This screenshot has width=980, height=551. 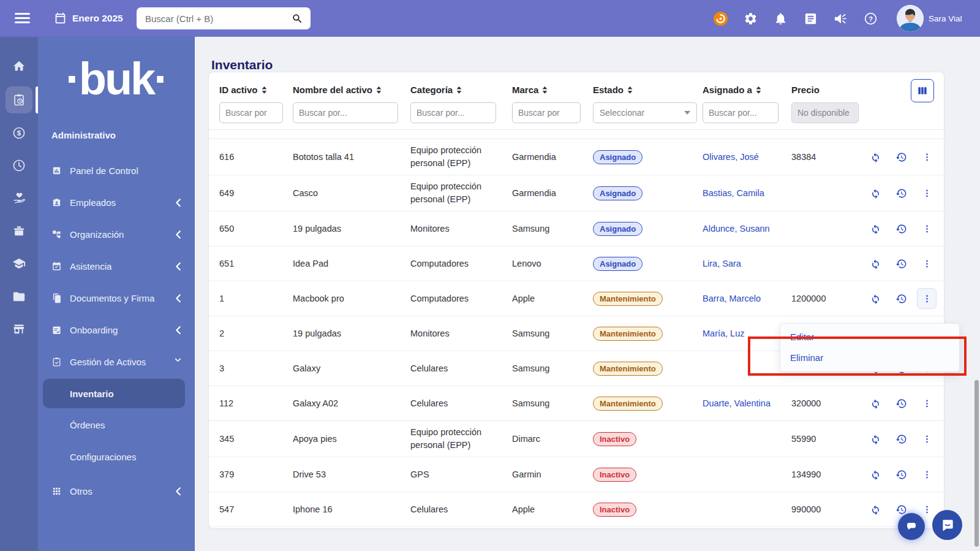 What do you see at coordinates (218, 18) in the screenshot?
I see `search-input` at bounding box center [218, 18].